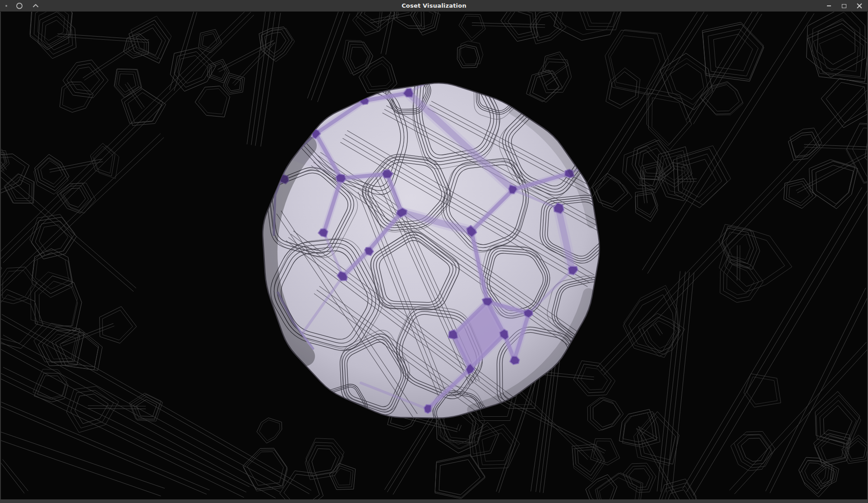 The height and width of the screenshot is (503, 868). Describe the element at coordinates (20, 6) in the screenshot. I see `titlebar-left-icons` at that location.